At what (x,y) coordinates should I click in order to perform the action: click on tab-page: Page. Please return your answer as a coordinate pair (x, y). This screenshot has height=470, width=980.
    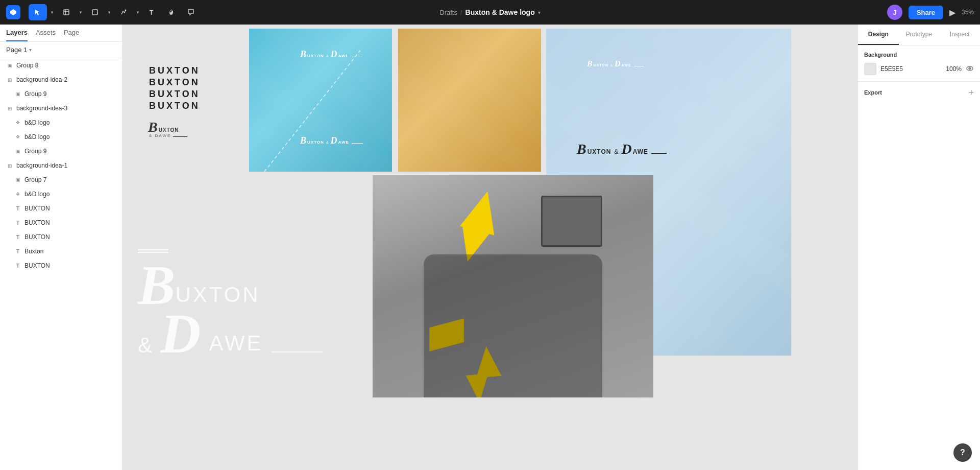
    Looking at the image, I should click on (71, 35).